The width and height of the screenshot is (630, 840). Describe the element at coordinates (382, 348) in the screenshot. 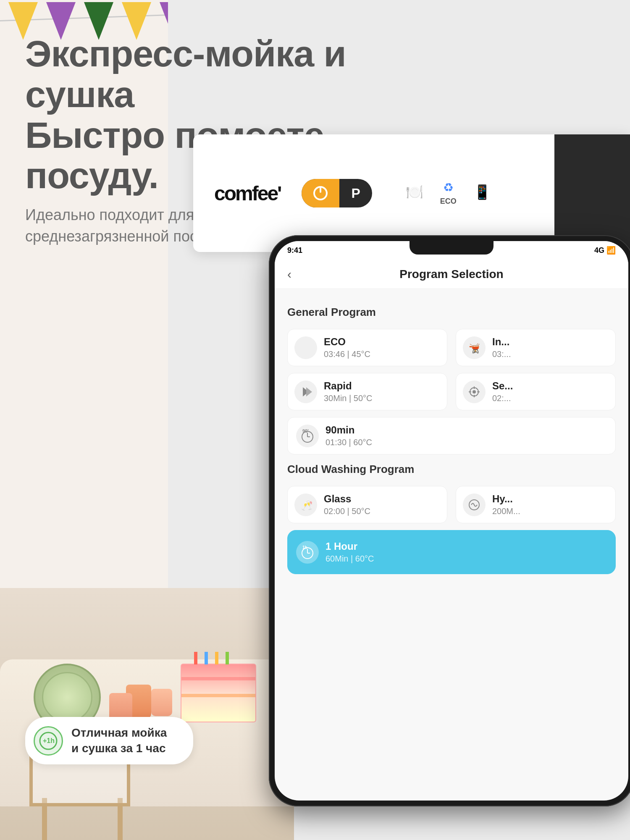

I see `program-info-eco: ECO 03:46 | 45°C` at that location.